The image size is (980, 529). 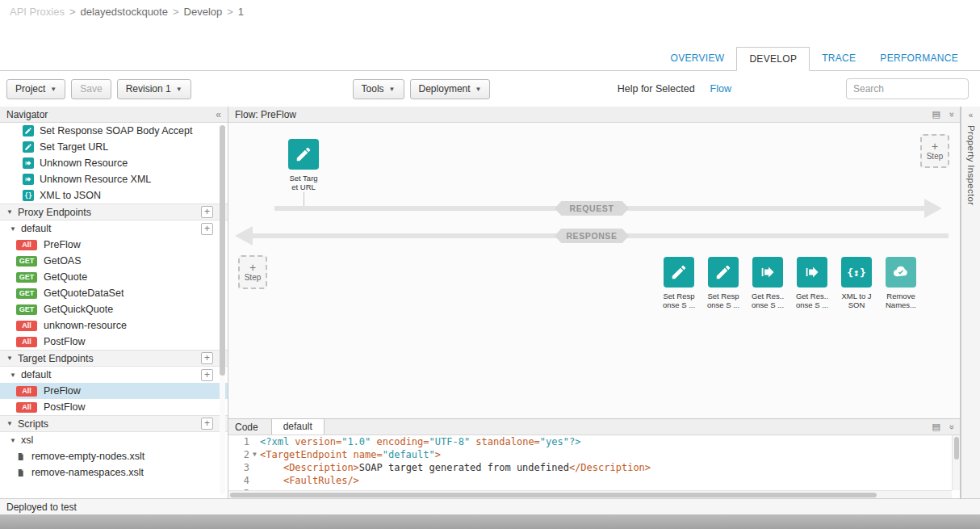 I want to click on tab-develop: DEVELOP, so click(x=773, y=59).